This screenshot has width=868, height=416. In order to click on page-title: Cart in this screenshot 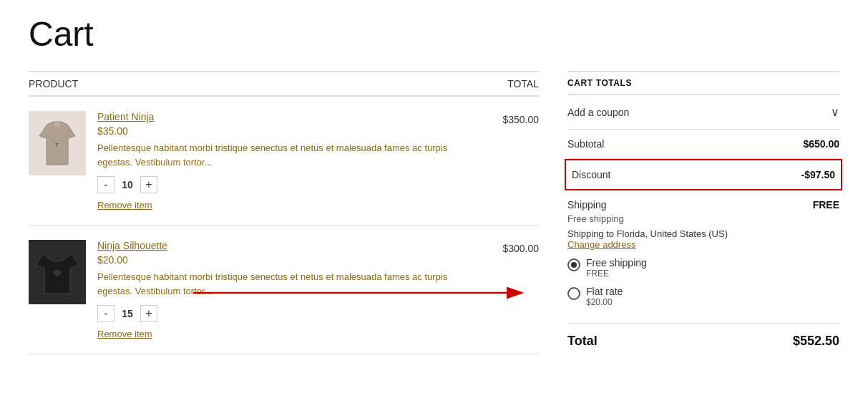, I will do `click(434, 34)`.